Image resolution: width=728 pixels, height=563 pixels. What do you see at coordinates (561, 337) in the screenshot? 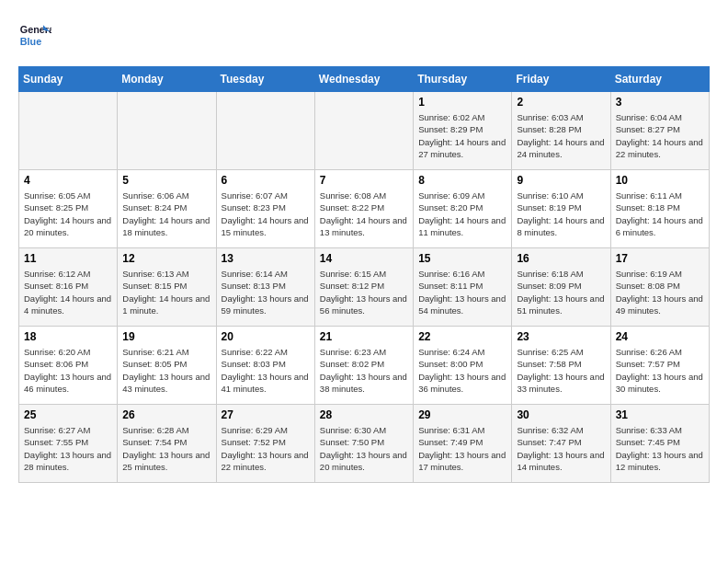
I see `day-number: 23` at bounding box center [561, 337].